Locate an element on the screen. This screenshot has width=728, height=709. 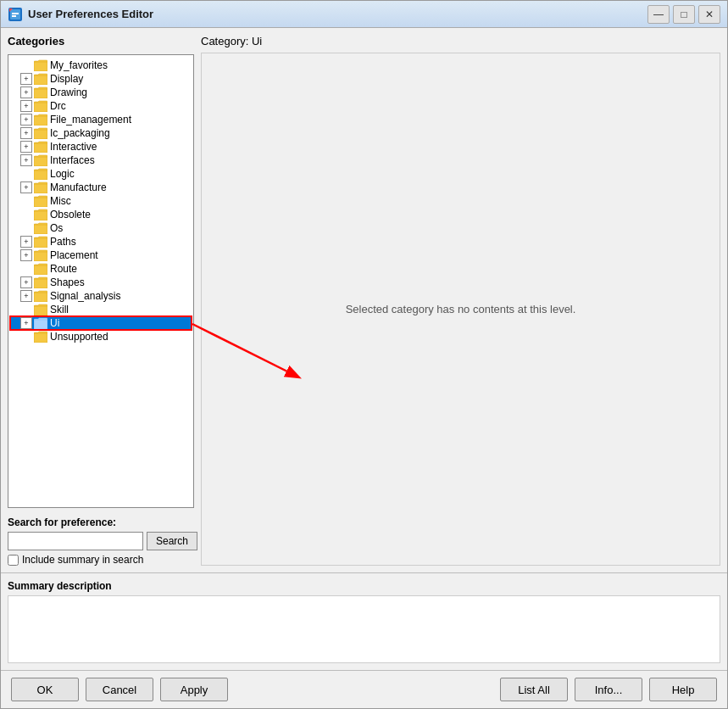
tree-label-drawing: Drawing is located at coordinates (69, 92).